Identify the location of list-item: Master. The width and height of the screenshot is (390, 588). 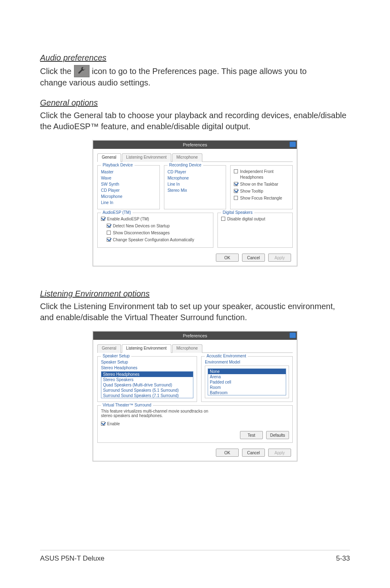
(128, 172).